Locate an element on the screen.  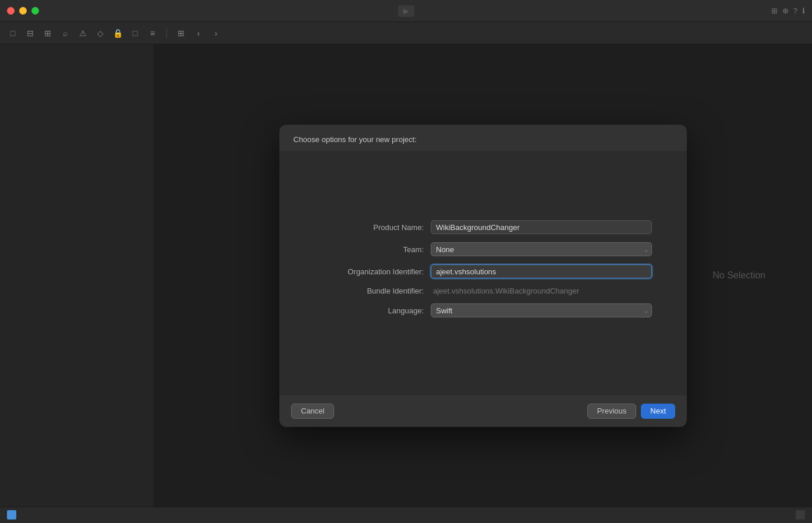
status-indicator is located at coordinates (12, 515).